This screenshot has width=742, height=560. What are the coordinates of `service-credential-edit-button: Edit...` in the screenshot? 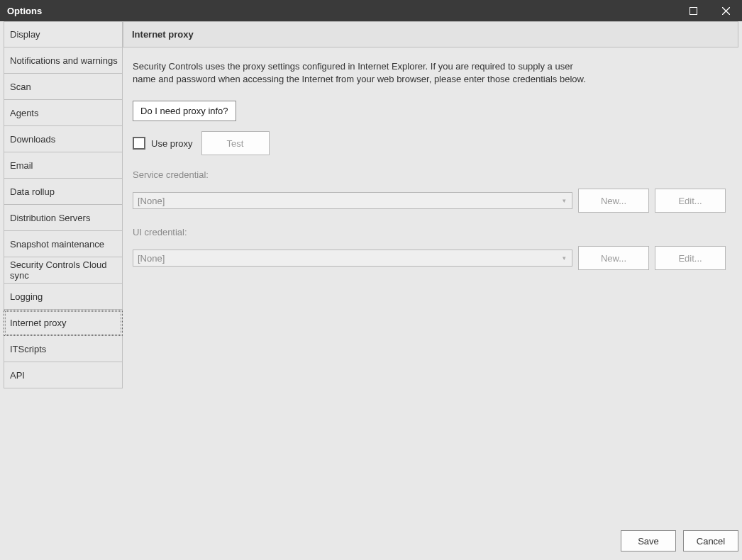 It's located at (690, 201).